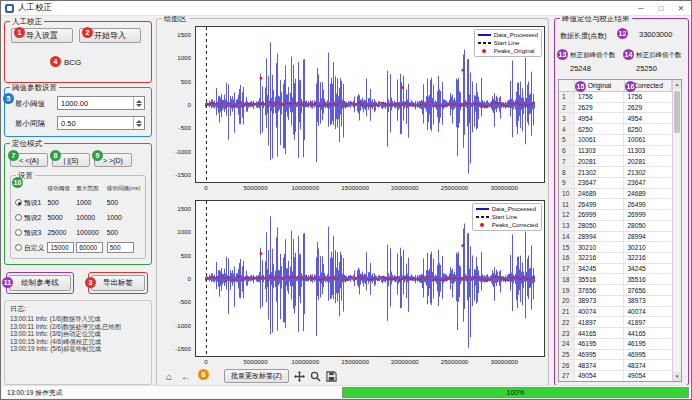 This screenshot has width=692, height=400. I want to click on table-row: 61130311303, so click(615, 152).